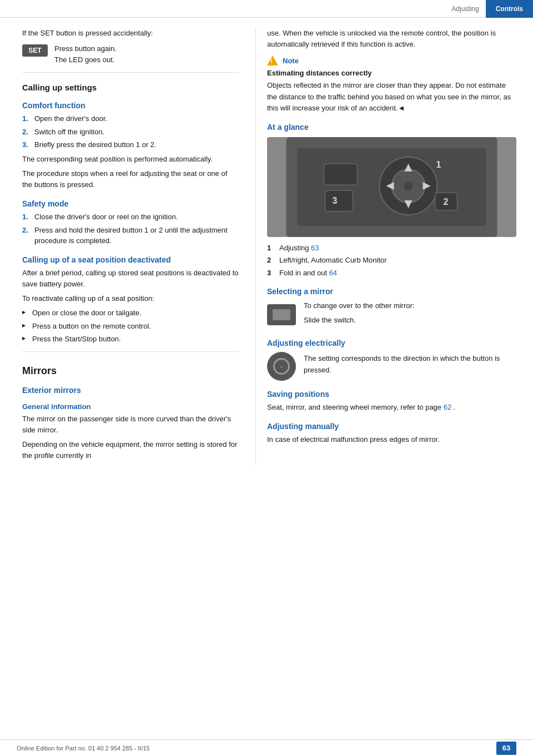 The height and width of the screenshot is (756, 533). What do you see at coordinates (359, 320) in the screenshot?
I see `selecting-mirror-para2: Slide the switch.` at bounding box center [359, 320].